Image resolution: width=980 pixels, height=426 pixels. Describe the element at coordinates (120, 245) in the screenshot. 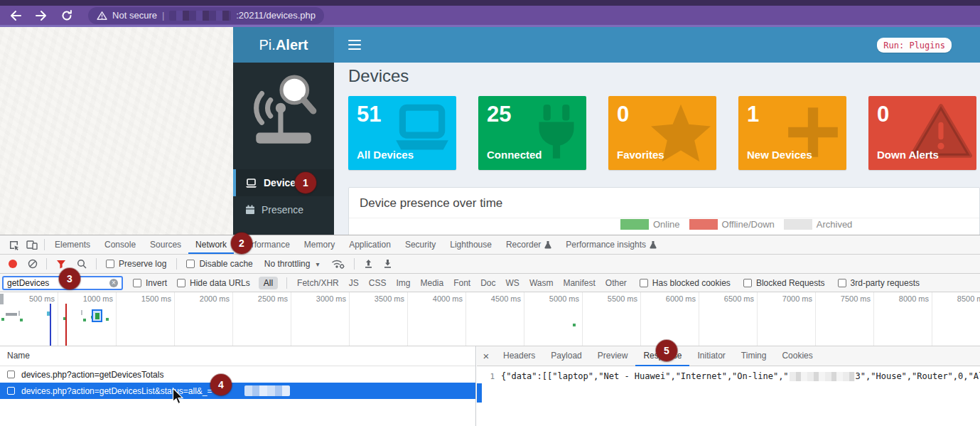

I see `tab-console: Console` at that location.